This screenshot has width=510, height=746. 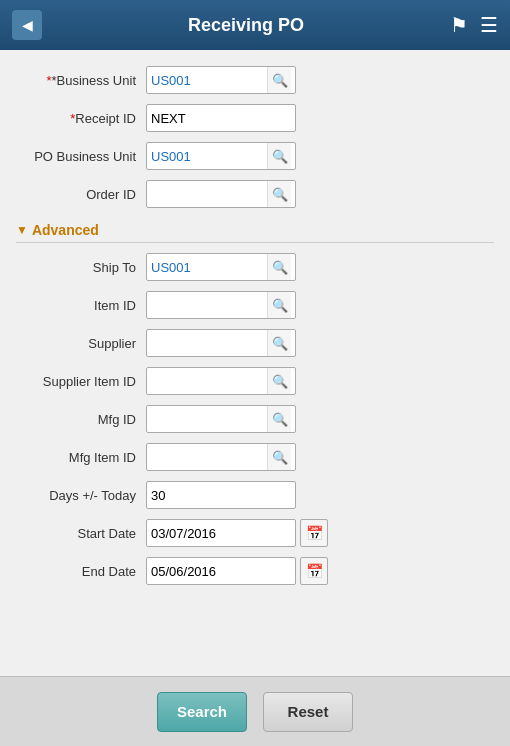 I want to click on item-id-label: Item ID, so click(x=81, y=306).